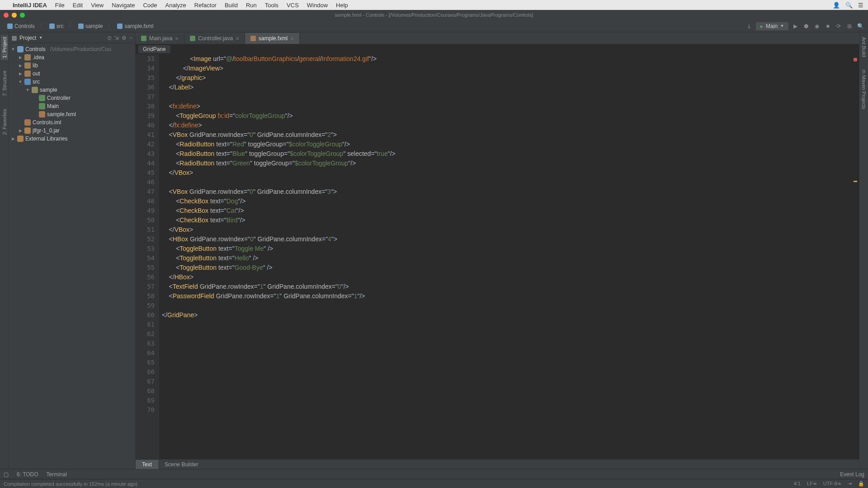  What do you see at coordinates (215, 38) in the screenshot?
I see `editor-tab: Controller.java✕` at bounding box center [215, 38].